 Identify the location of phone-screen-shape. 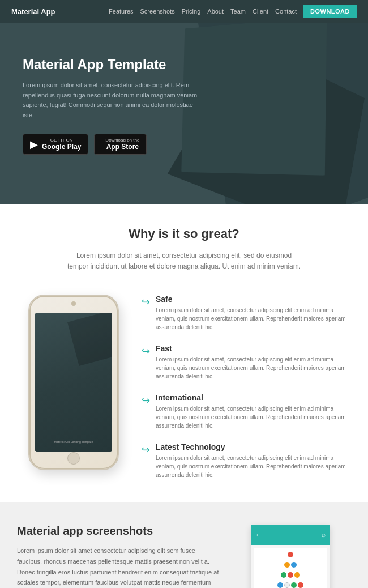
(89, 339).